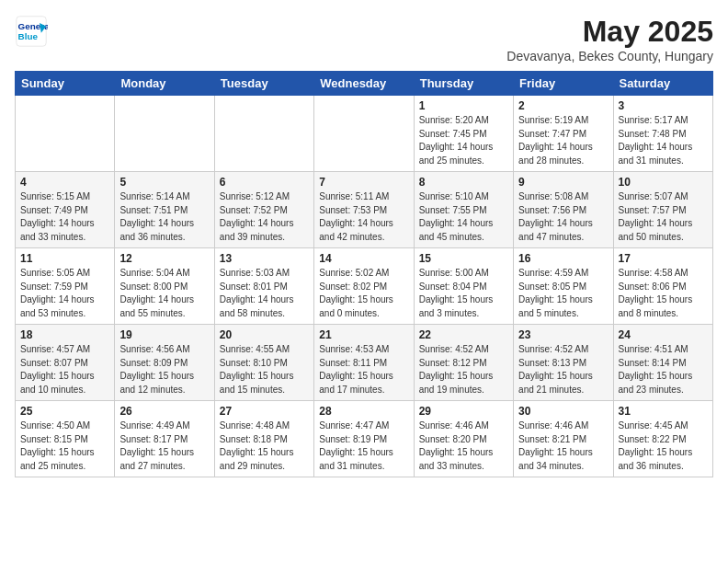  I want to click on day-number: 9, so click(563, 182).